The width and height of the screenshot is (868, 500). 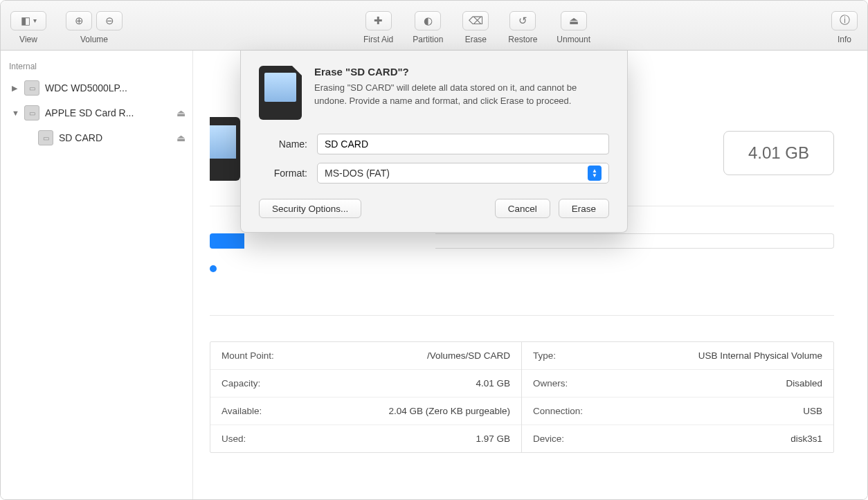 I want to click on erase-toolbar-label: Erase, so click(x=476, y=39).